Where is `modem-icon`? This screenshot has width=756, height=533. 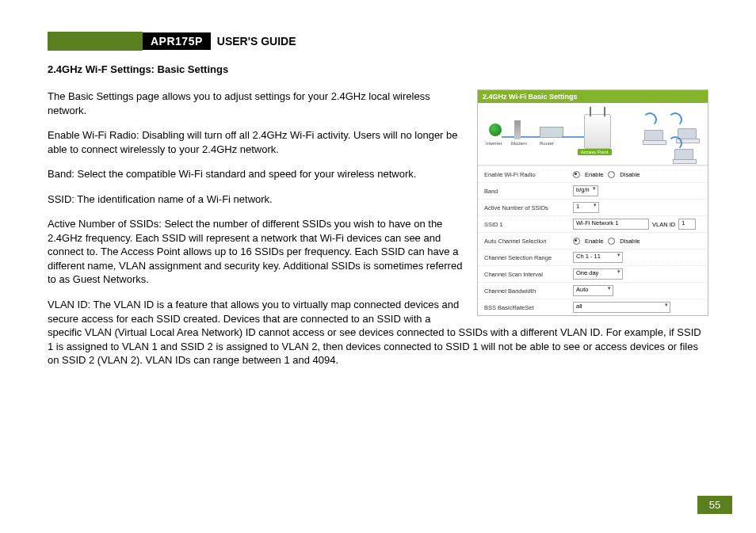 modem-icon is located at coordinates (517, 130).